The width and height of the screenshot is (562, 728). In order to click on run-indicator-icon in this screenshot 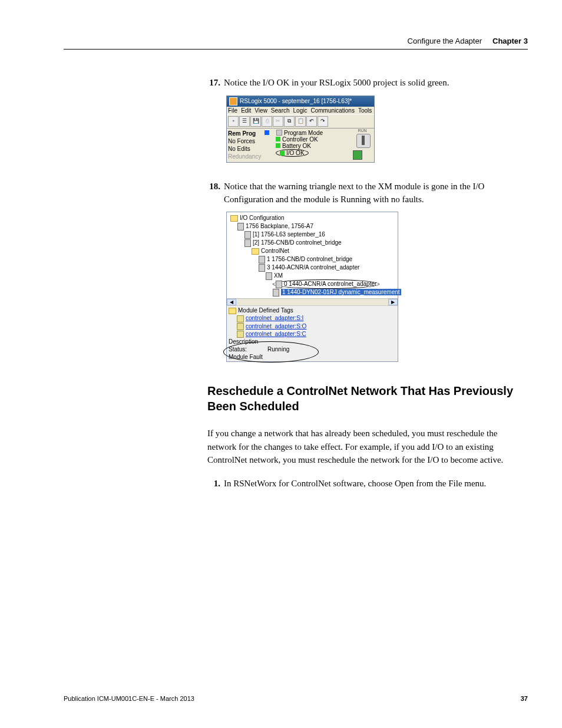, I will do `click(267, 133)`.